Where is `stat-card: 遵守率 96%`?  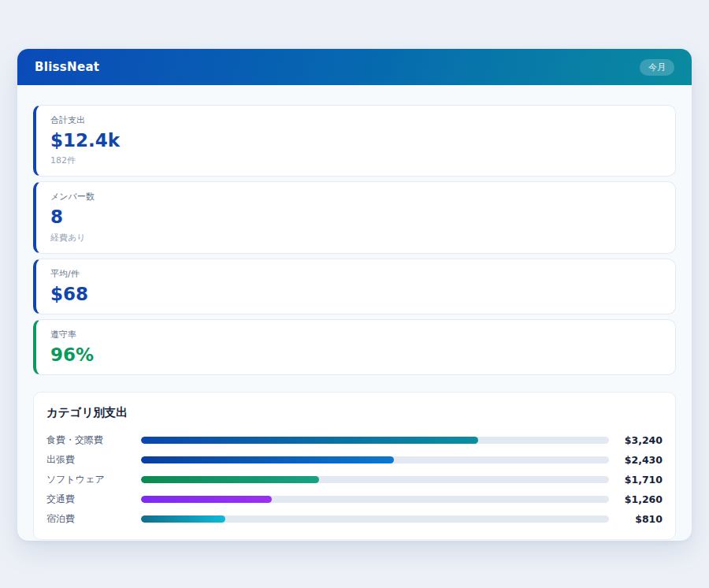
stat-card: 遵守率 96% is located at coordinates (354, 347).